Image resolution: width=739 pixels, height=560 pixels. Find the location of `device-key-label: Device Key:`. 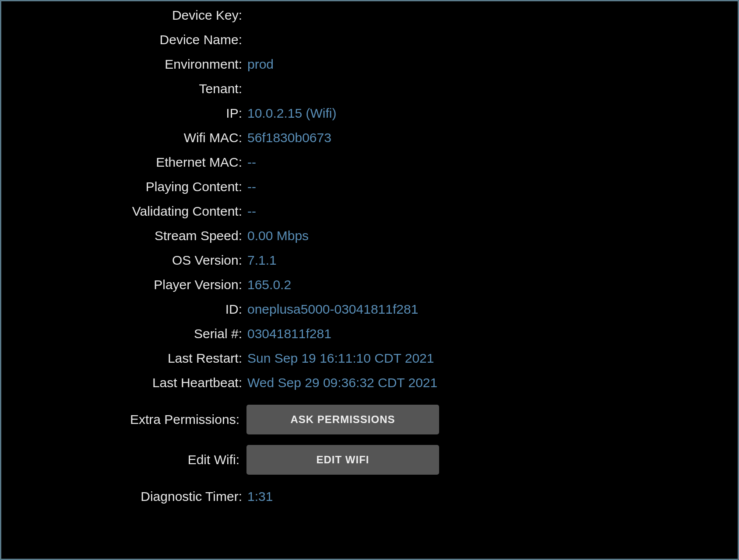

device-key-label: Device Key: is located at coordinates (124, 15).